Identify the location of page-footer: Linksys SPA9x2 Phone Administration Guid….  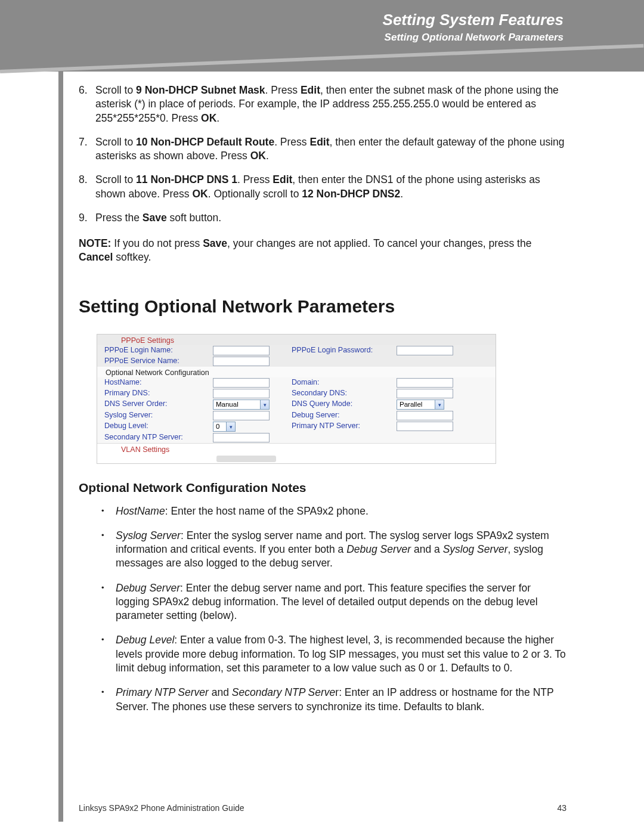
(323, 808).